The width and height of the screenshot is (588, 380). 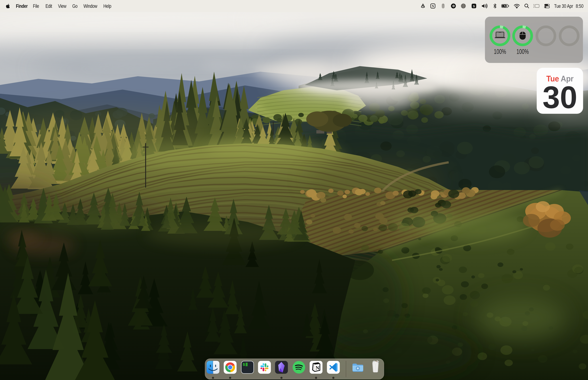 I want to click on svg-text: S, so click(x=474, y=6).